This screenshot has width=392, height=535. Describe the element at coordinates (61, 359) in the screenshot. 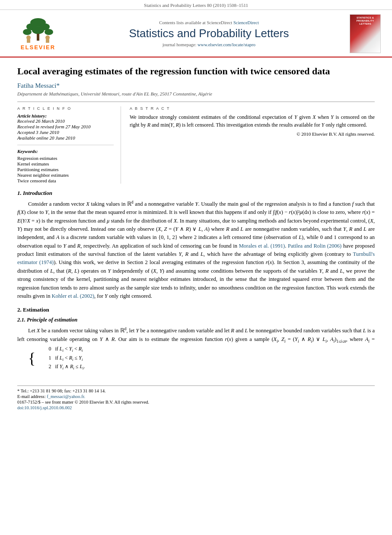

I see `piecewise-case-1: 1 if Li < Ri ≤ Yi` at that location.